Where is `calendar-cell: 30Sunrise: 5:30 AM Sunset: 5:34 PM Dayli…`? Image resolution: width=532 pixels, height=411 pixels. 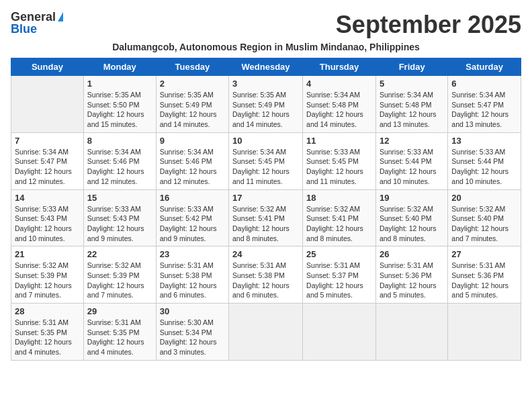
calendar-cell: 30Sunrise: 5:30 AM Sunset: 5:34 PM Dayli… is located at coordinates (192, 332).